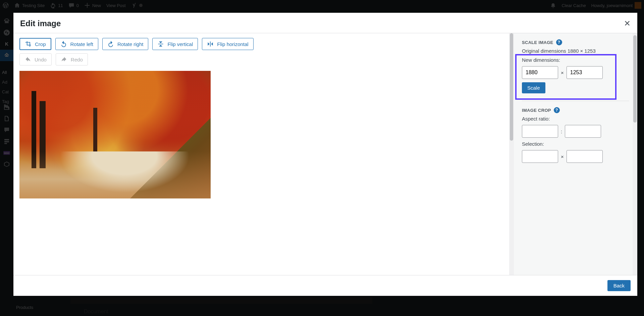 Image resolution: width=644 pixels, height=316 pixels. I want to click on flip-vertical-button: Flip vertical, so click(175, 44).